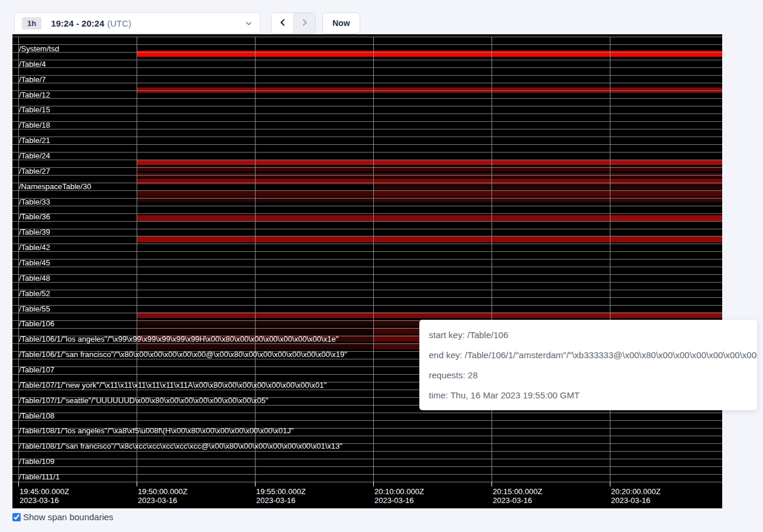 The height and width of the screenshot is (532, 763). Describe the element at coordinates (34, 141) in the screenshot. I see `row-label: /Table/21` at that location.